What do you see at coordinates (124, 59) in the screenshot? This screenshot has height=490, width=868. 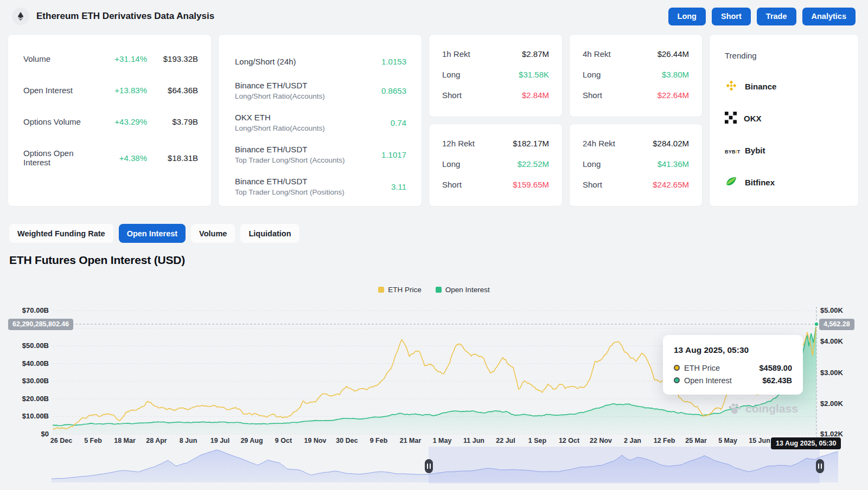 I see `stat-change: +31.14%` at bounding box center [124, 59].